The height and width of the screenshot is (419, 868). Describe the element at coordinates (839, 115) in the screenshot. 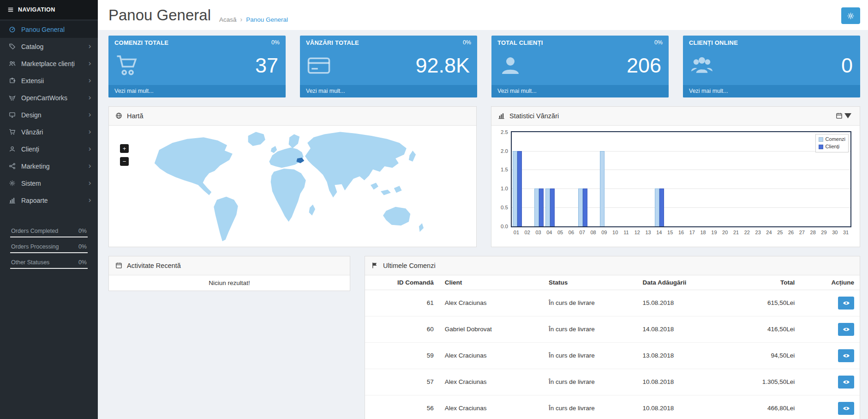

I see `calendar-icon` at that location.